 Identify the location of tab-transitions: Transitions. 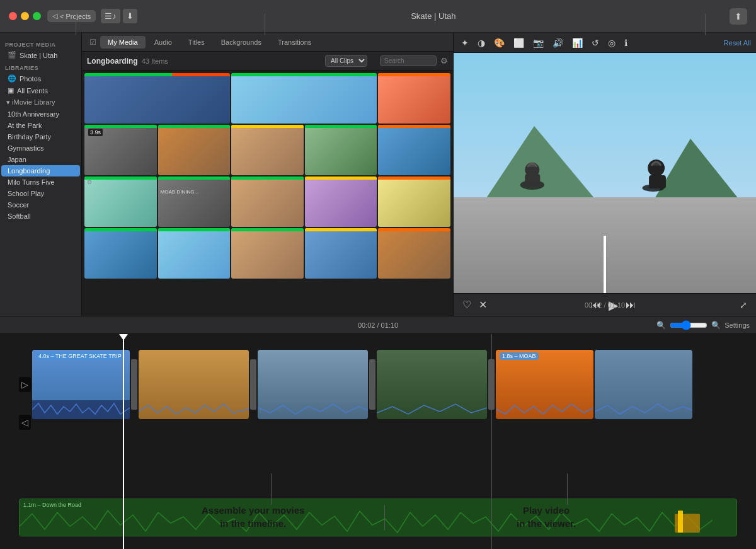
(295, 42).